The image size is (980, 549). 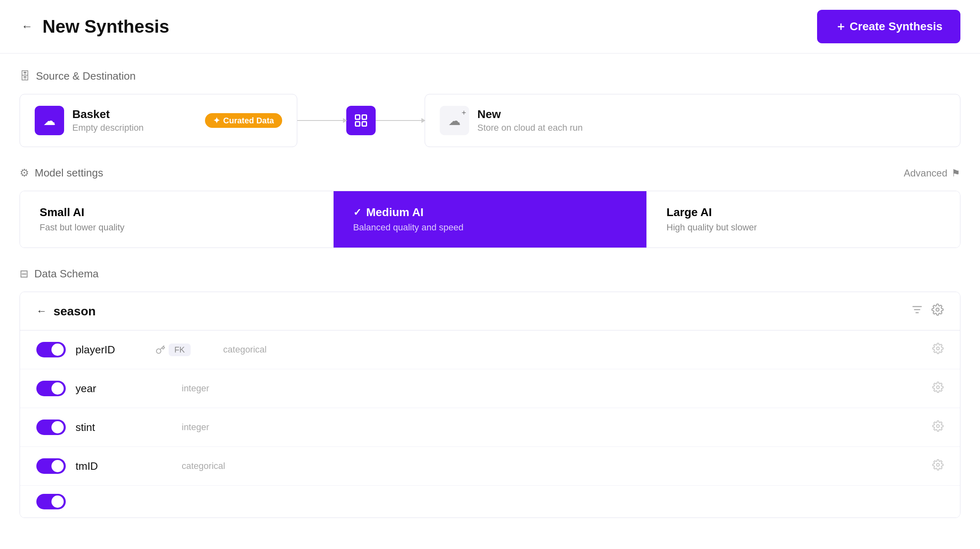 What do you see at coordinates (490, 27) in the screenshot?
I see `app-header: ← New Synthesis ＋ Create Synthesis` at bounding box center [490, 27].